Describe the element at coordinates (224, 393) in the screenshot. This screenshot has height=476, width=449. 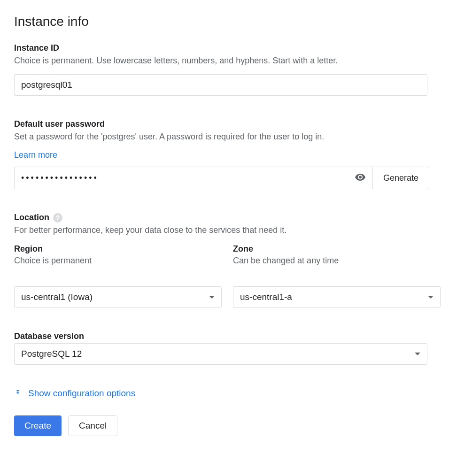
I see `show-config-toggle: Show configuration options` at that location.